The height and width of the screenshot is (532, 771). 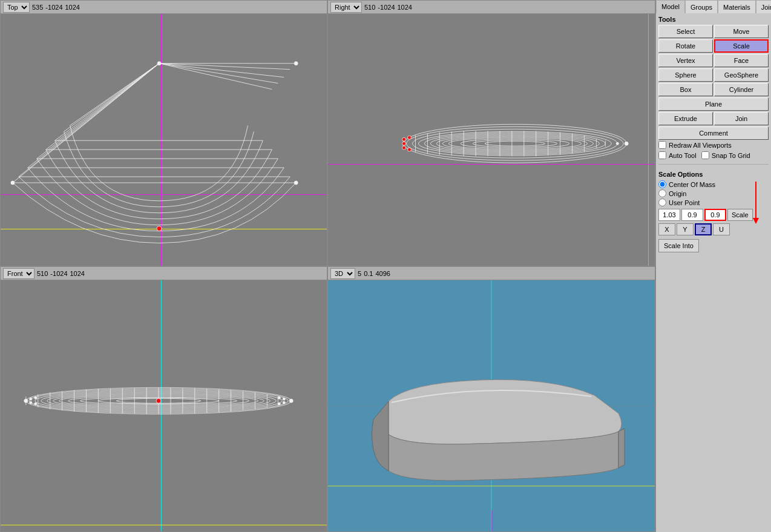 I want to click on right-panel: Model Groups Materials Joints Tools Sele…, so click(x=713, y=266).